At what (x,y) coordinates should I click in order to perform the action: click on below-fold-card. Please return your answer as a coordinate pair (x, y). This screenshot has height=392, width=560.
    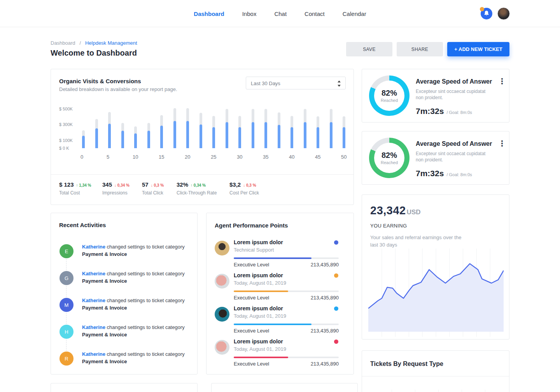
    Looking at the image, I should click on (124, 387).